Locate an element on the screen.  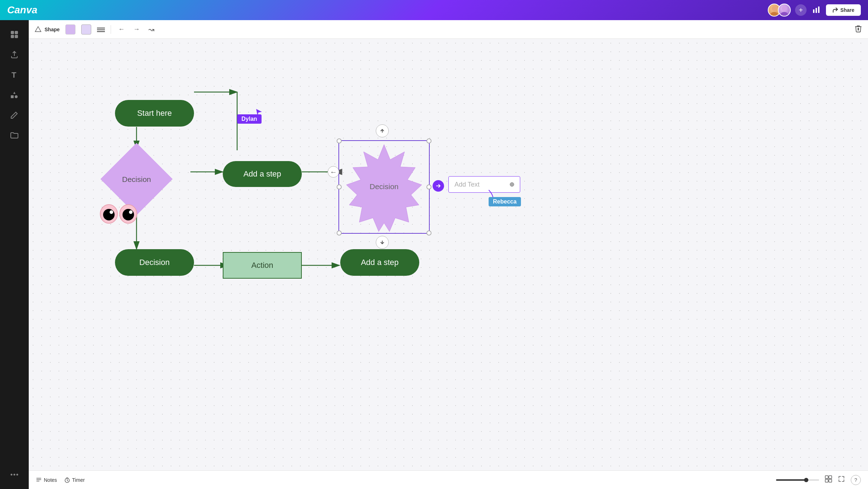
toolbar-divider is located at coordinates (111, 29).